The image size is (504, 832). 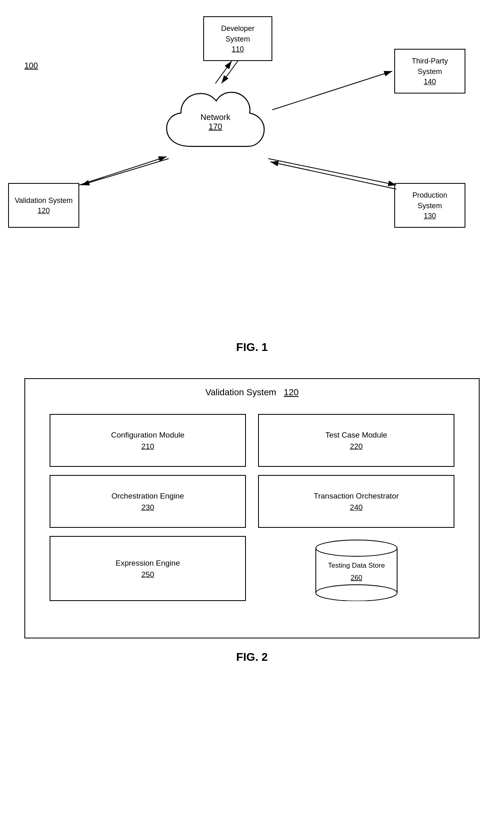 What do you see at coordinates (356, 435) in the screenshot?
I see `test-case-module-label: Test Case Module` at bounding box center [356, 435].